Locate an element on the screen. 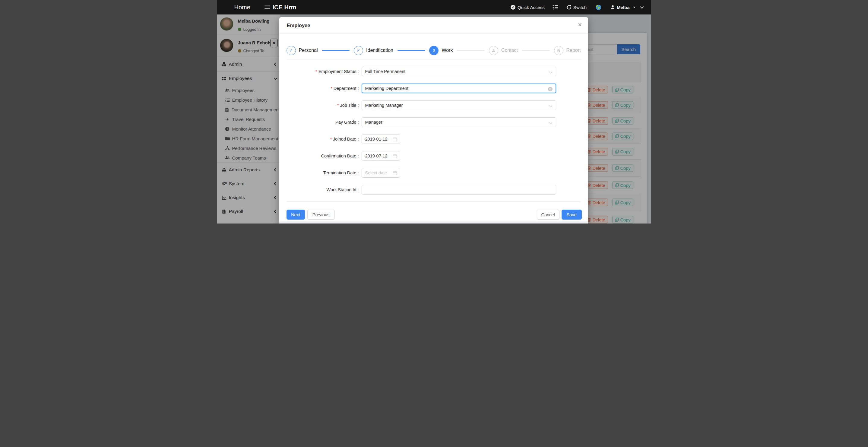 The height and width of the screenshot is (447, 868). caret-down-icon is located at coordinates (634, 7).